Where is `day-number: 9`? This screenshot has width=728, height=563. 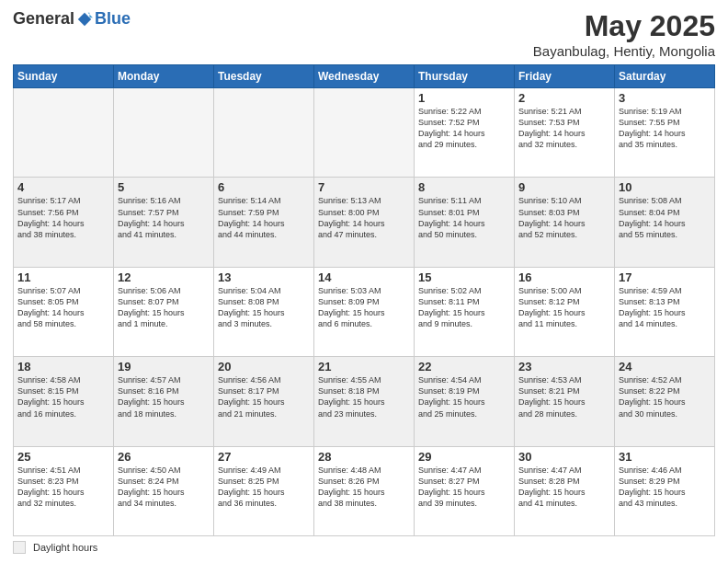 day-number: 9 is located at coordinates (564, 188).